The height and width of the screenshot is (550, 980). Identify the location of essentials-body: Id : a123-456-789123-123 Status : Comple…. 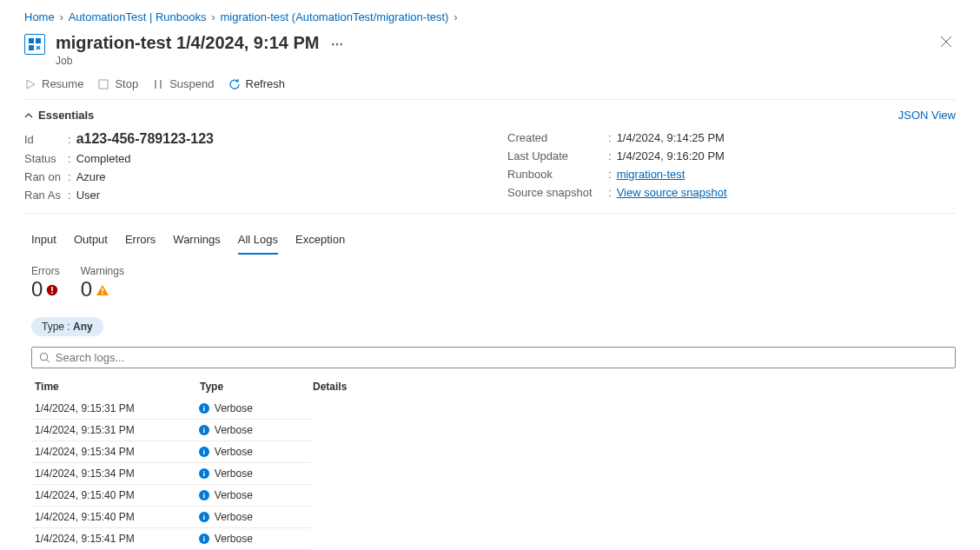
(490, 171).